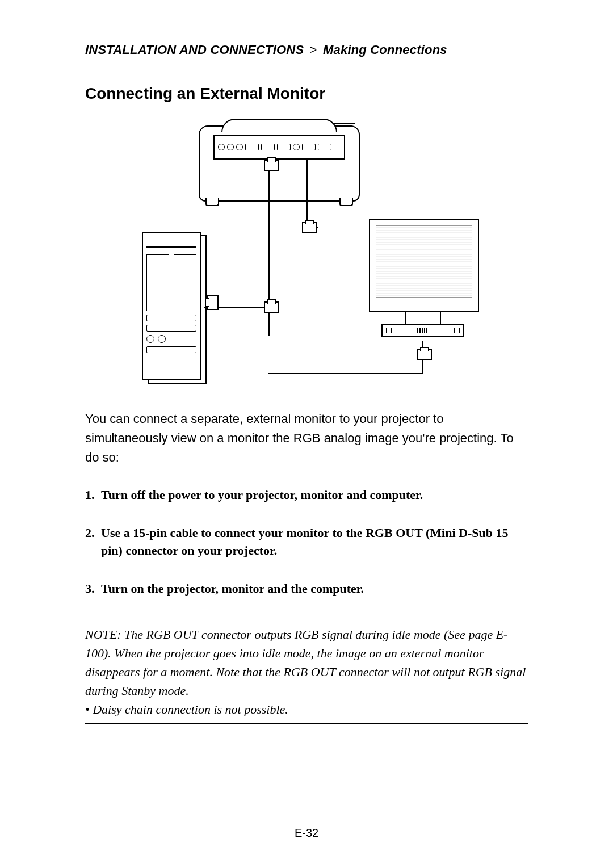 This screenshot has height=868, width=613. Describe the element at coordinates (306, 662) in the screenshot. I see `note-line: NOTE: The RGB OUT connector outputs RGB …` at that location.